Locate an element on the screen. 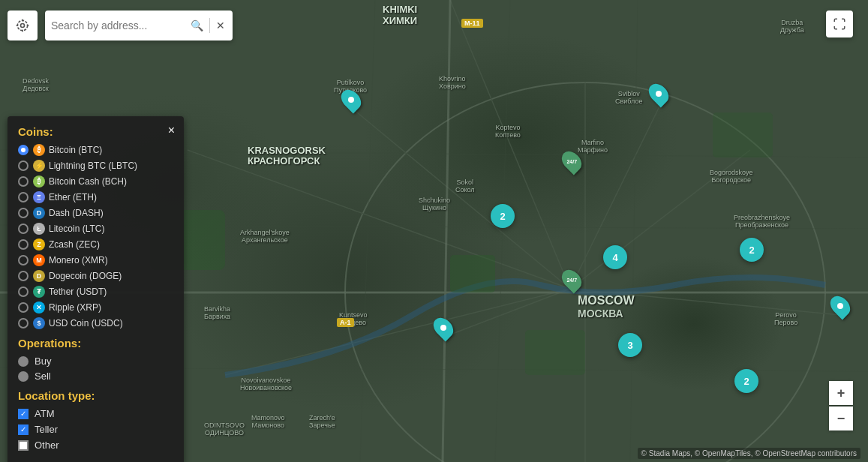 This screenshot has height=462, width=868. coin-label-xmr: Monero (XMR) is located at coordinates (78, 260).